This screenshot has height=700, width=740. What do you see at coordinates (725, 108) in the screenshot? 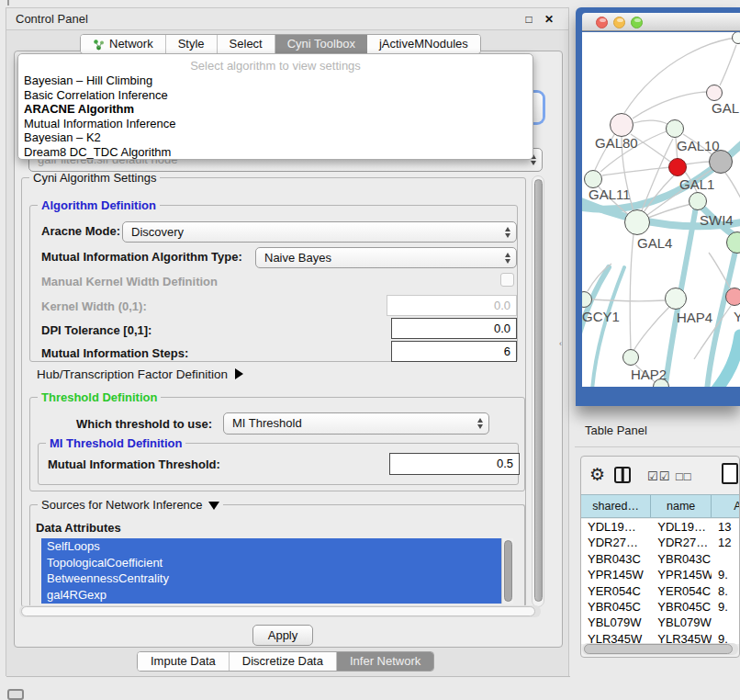
I see `node-label-gal: GAL` at bounding box center [725, 108].